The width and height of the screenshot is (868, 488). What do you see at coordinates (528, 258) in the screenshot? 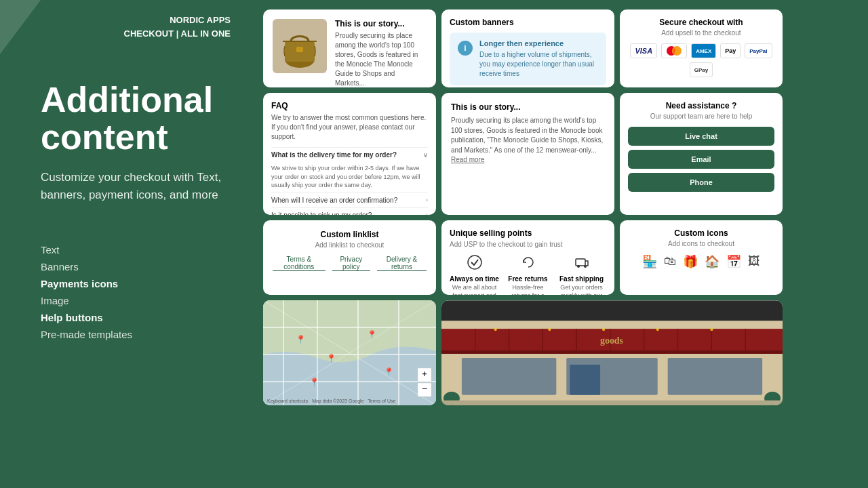
I see `card-usp: Unique selling points Add USP to the che…` at bounding box center [528, 258].